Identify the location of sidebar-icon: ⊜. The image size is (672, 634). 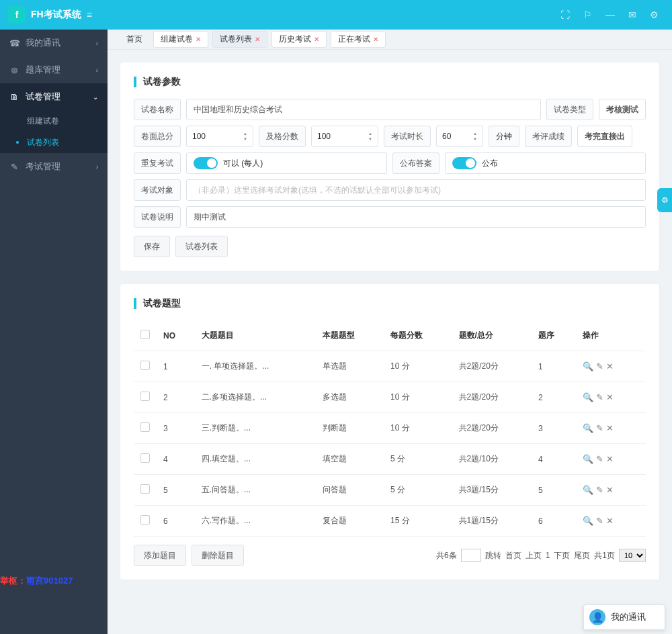
(14, 70).